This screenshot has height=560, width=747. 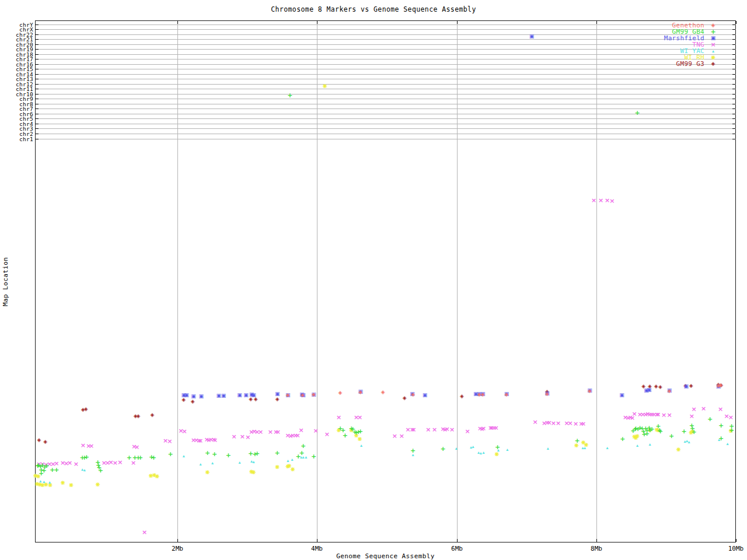 I want to click on legend-marker-wi-rh, so click(x=713, y=57).